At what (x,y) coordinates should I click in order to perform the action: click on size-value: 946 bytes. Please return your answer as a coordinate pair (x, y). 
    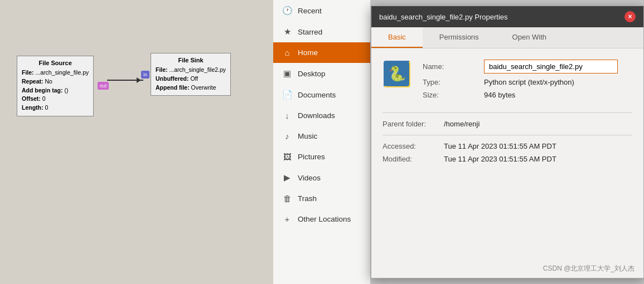
    Looking at the image, I should click on (500, 95).